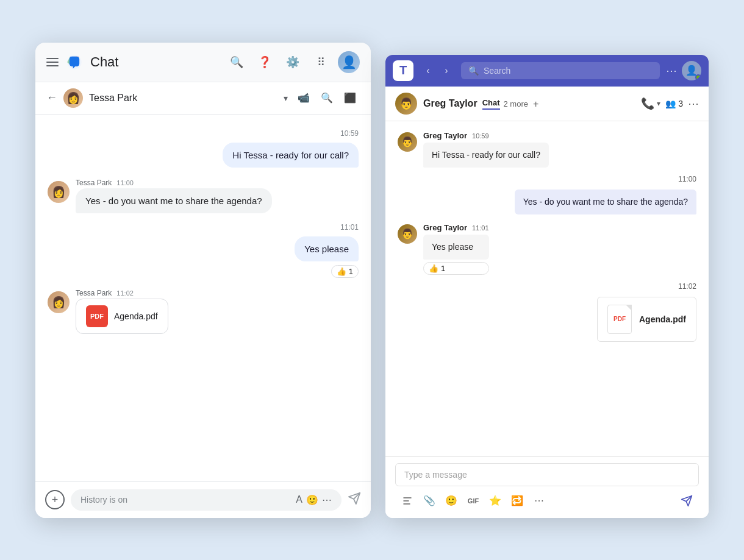 This screenshot has width=744, height=560. I want to click on gchat-layout-button: ⬛, so click(350, 98).